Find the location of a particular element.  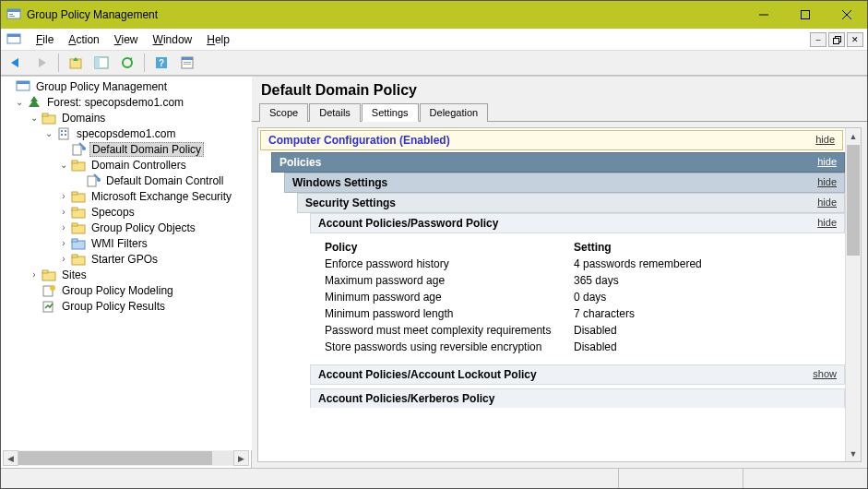

menu-window: Window is located at coordinates (173, 40).